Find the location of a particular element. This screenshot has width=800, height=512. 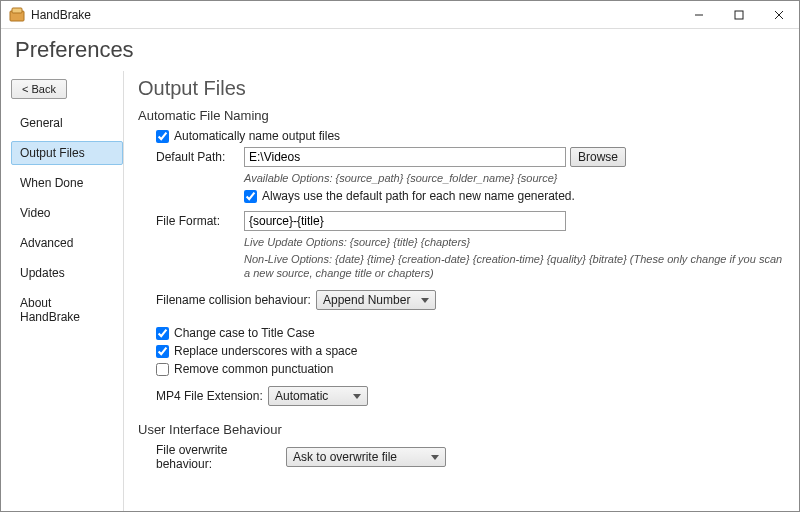

default-path-label: Default Path: is located at coordinates (200, 157).